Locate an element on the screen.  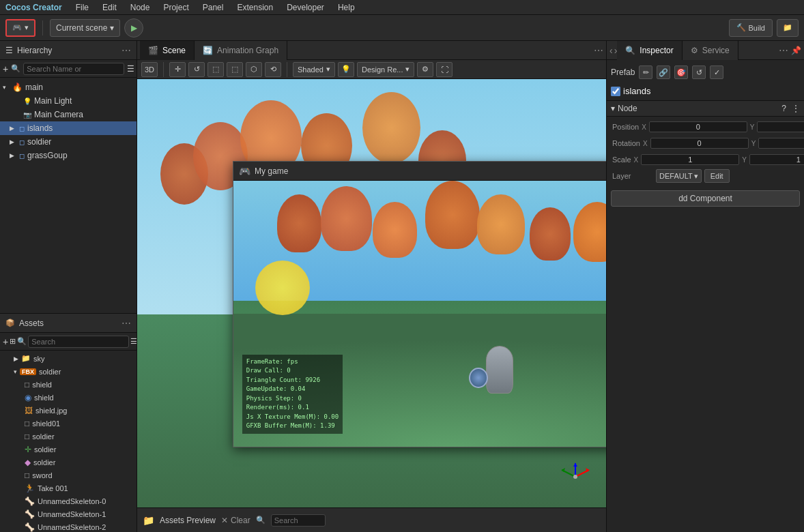
menu-project: Project is located at coordinates (176, 8).